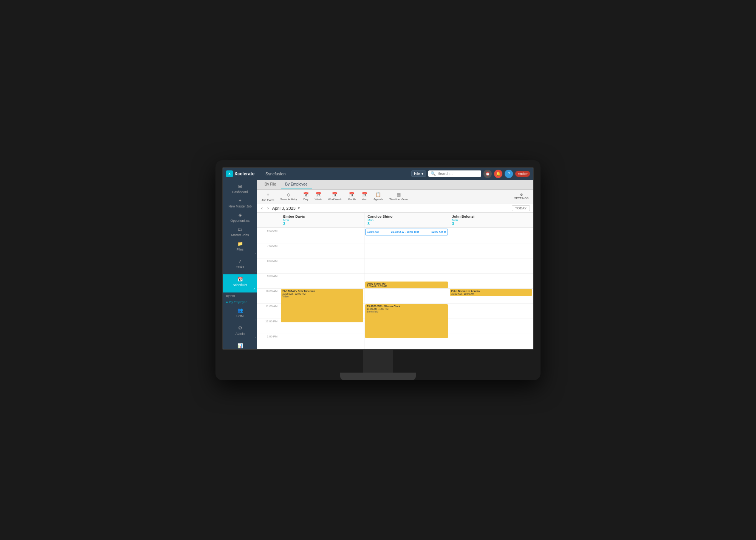 This screenshot has height=540, width=756. Describe the element at coordinates (491, 292) in the screenshot. I see `event-fake-donate-atlanta: Fake Donate to Atlanta 10:00 AM - 10:00 …` at that location.